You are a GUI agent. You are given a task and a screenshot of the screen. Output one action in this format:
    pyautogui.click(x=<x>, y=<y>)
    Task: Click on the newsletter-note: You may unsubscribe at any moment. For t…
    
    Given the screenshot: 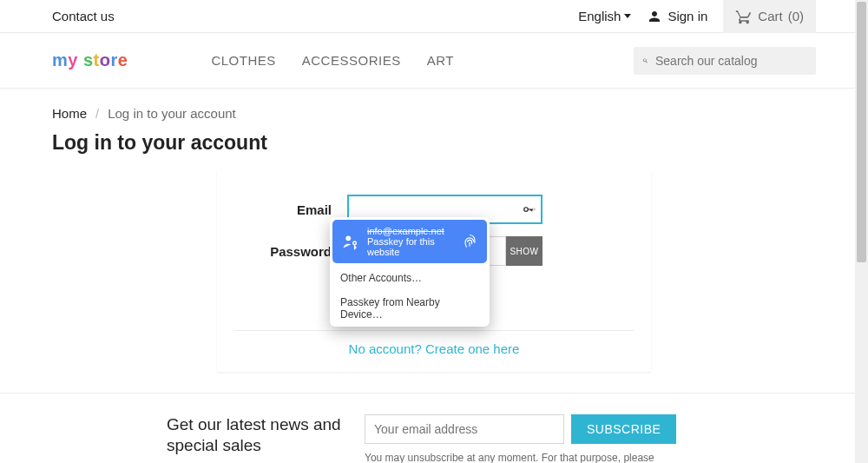 What is the action you would take?
    pyautogui.click(x=512, y=457)
    